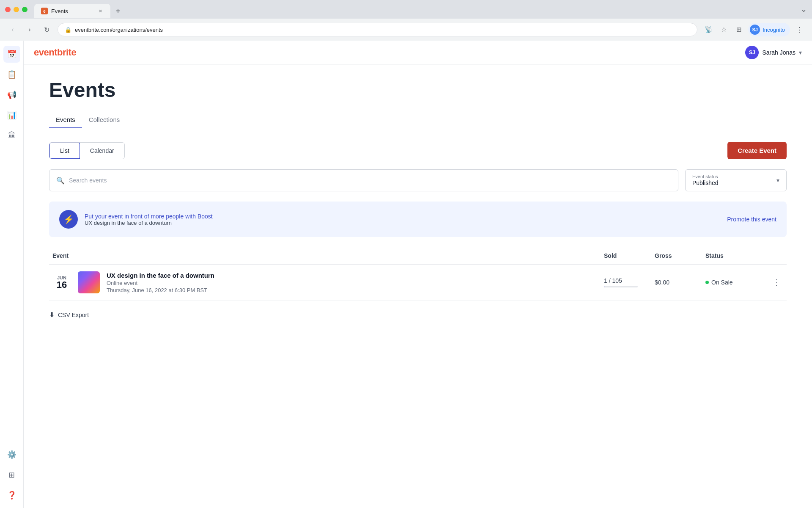 This screenshot has height=508, width=812. I want to click on profile-button: SJ Incognito, so click(769, 30).